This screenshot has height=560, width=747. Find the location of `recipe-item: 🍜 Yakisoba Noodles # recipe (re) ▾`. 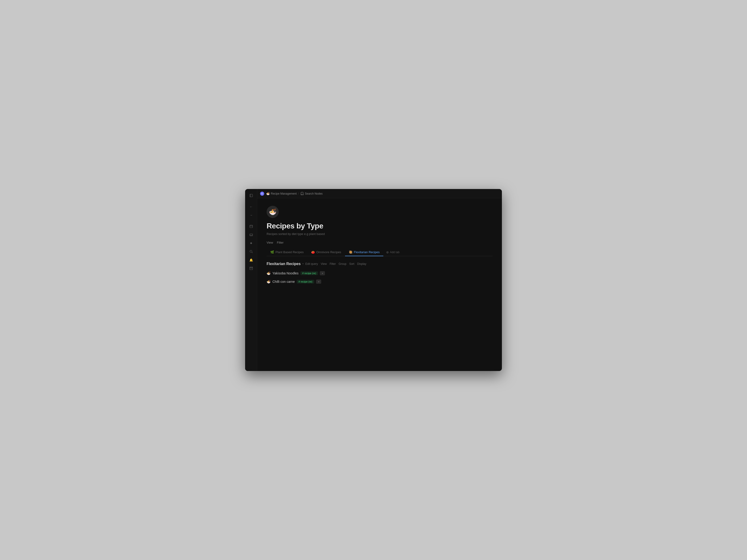

recipe-item: 🍜 Yakisoba Noodles # recipe (re) ▾ is located at coordinates (380, 273).